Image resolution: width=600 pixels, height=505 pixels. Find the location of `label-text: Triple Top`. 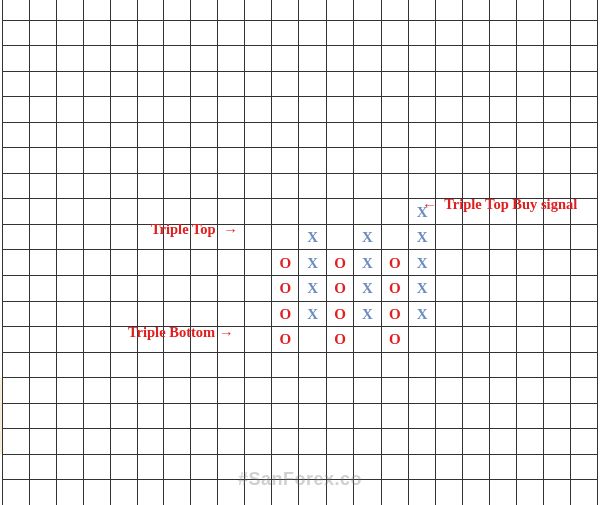

label-text: Triple Top is located at coordinates (184, 229).